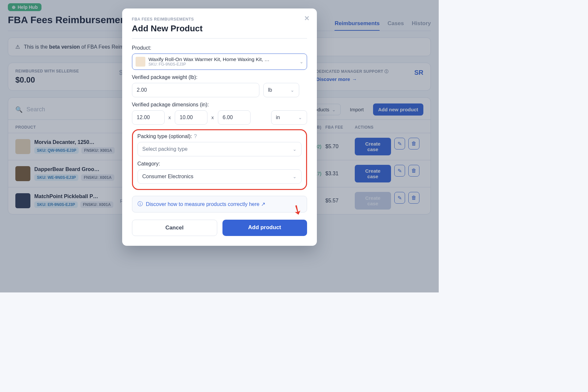 This screenshot has width=588, height=392. I want to click on external-link-icon: ↗, so click(263, 204).